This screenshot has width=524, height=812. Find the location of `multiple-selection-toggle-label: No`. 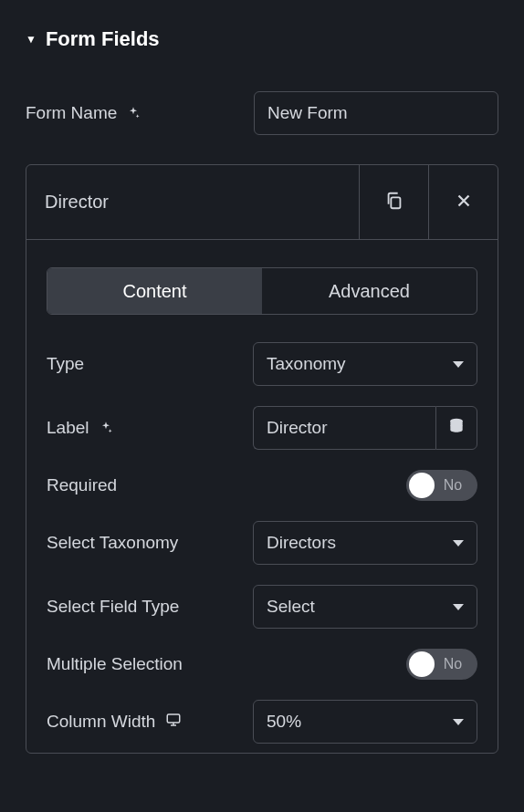

multiple-selection-toggle-label: No is located at coordinates (455, 664).